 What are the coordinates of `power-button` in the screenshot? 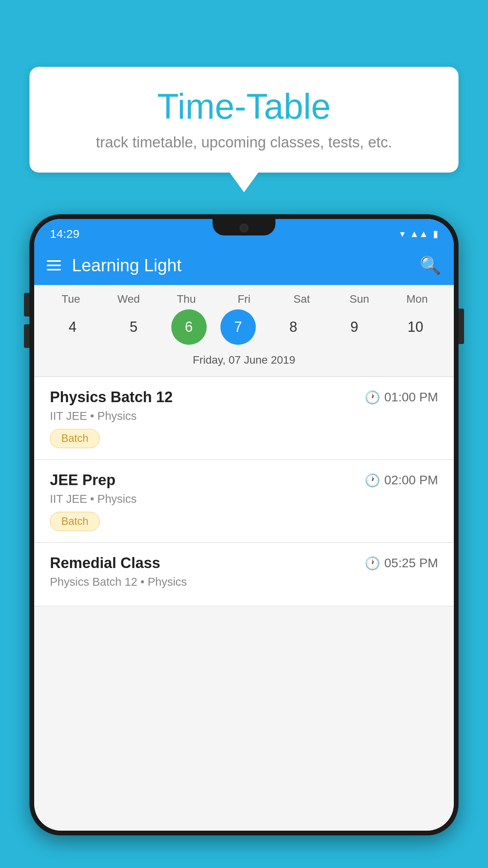 It's located at (461, 326).